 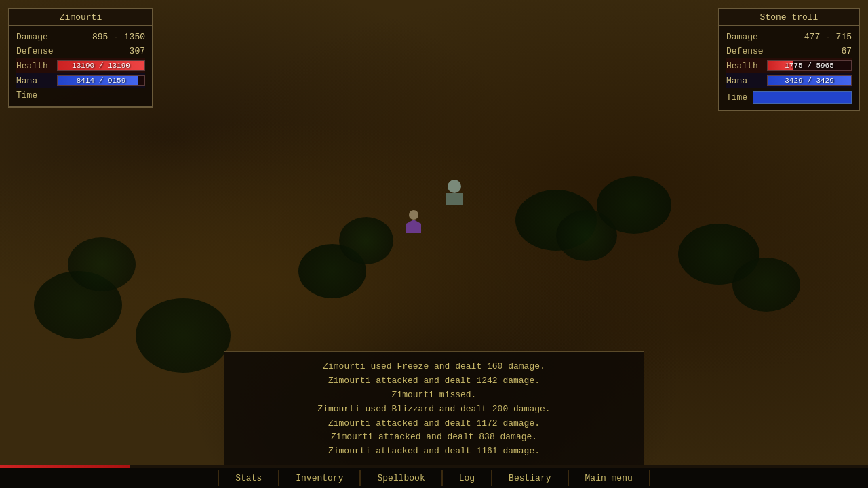 What do you see at coordinates (81, 81) in the screenshot?
I see `player-mana-row: Mana 8414 / 9159` at bounding box center [81, 81].